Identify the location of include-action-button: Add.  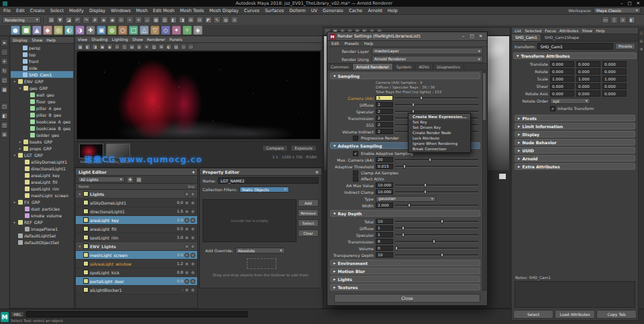
(309, 203).